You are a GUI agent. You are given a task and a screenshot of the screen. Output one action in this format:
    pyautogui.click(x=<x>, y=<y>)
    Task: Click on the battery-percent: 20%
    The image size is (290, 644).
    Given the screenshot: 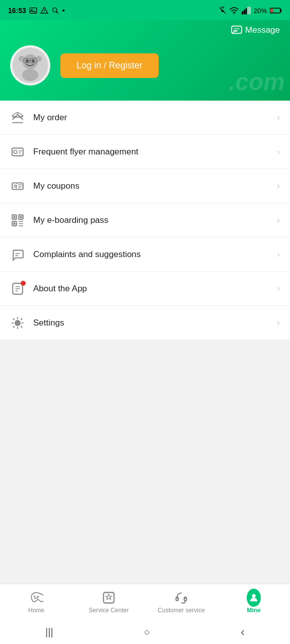 What is the action you would take?
    pyautogui.click(x=260, y=11)
    